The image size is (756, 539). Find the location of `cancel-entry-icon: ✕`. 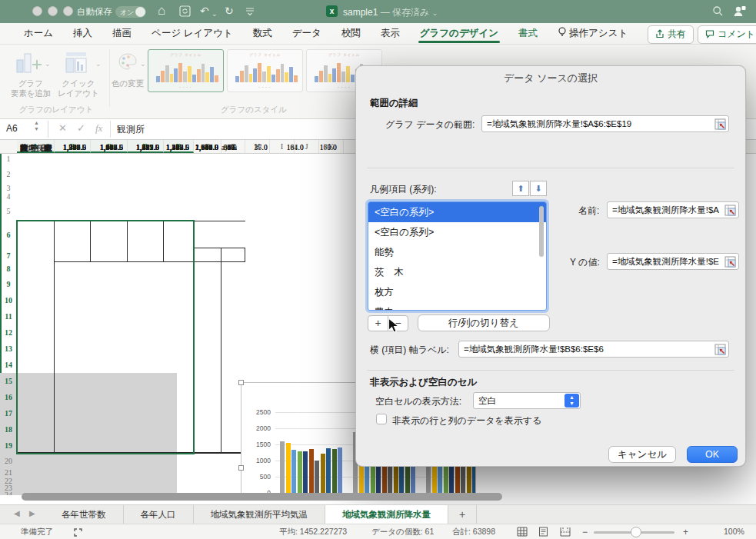

cancel-entry-icon: ✕ is located at coordinates (63, 128).